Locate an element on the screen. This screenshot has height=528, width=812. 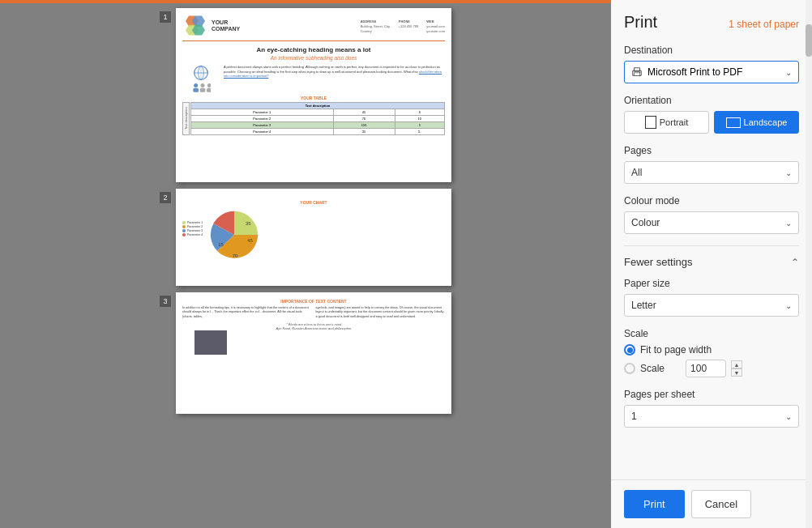
page-2-item: 2 YOUR CHART Parameter 1 Parameter 2 Par… is located at coordinates (306, 237).